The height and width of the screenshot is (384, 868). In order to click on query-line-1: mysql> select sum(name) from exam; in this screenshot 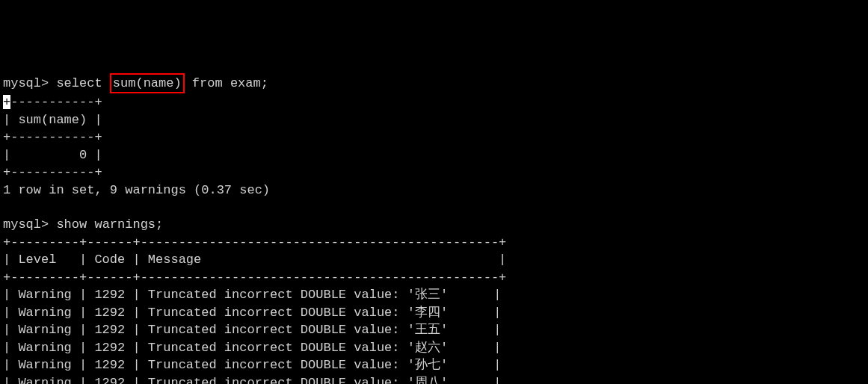, I will do `click(434, 84)`.